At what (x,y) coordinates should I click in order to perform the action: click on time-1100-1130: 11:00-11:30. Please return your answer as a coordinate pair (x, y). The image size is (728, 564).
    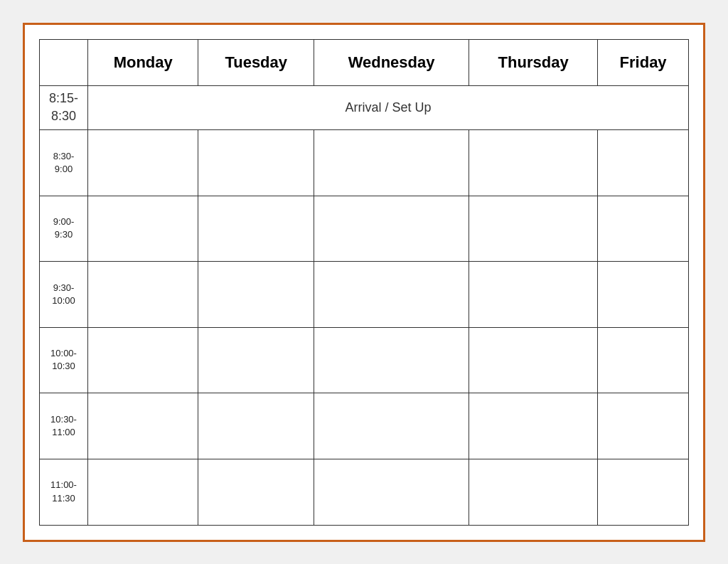
    Looking at the image, I should click on (64, 492).